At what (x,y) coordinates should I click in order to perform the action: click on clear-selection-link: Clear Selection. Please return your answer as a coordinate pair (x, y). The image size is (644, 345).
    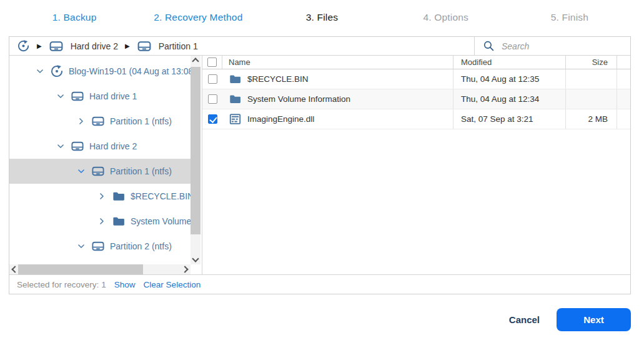
    Looking at the image, I should click on (172, 285).